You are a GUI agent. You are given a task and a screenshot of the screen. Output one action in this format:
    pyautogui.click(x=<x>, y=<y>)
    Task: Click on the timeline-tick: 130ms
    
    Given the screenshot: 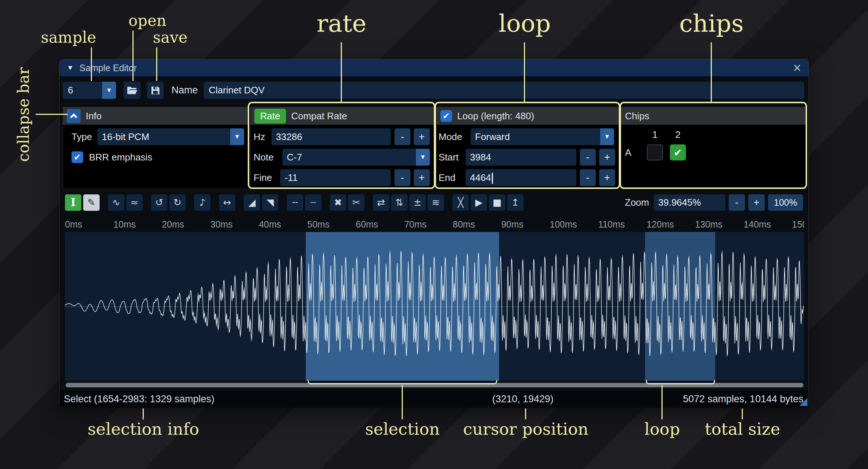 What is the action you would take?
    pyautogui.click(x=709, y=225)
    